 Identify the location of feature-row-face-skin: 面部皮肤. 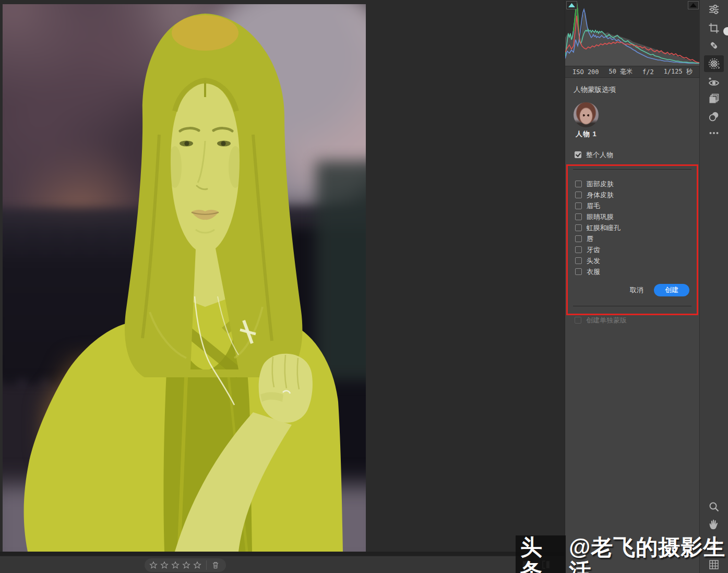
(634, 184).